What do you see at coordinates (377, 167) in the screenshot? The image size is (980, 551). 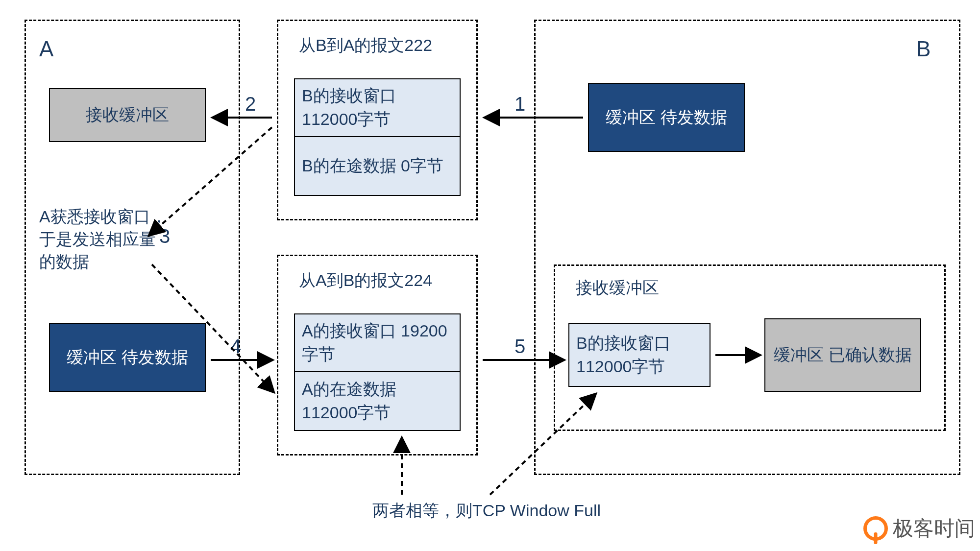 I see `packet-222-inflight: B的在途数据 0字节` at bounding box center [377, 167].